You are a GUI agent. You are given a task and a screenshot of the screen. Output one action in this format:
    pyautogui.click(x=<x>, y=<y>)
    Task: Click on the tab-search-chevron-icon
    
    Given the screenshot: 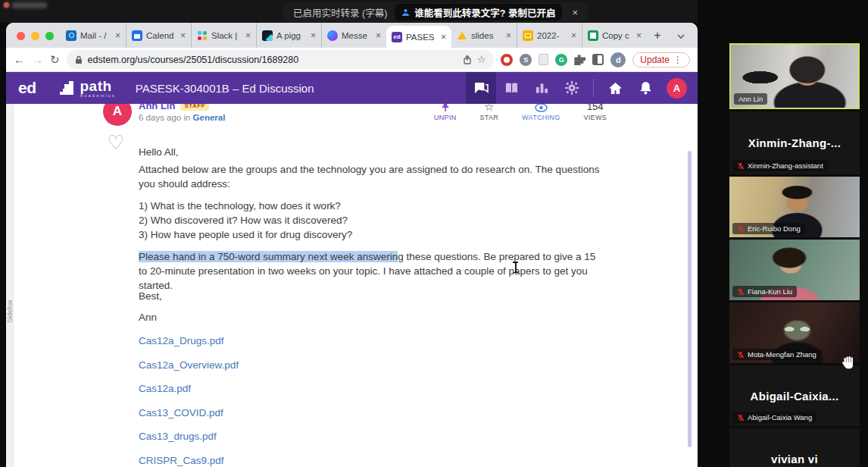 What is the action you would take?
    pyautogui.click(x=681, y=36)
    